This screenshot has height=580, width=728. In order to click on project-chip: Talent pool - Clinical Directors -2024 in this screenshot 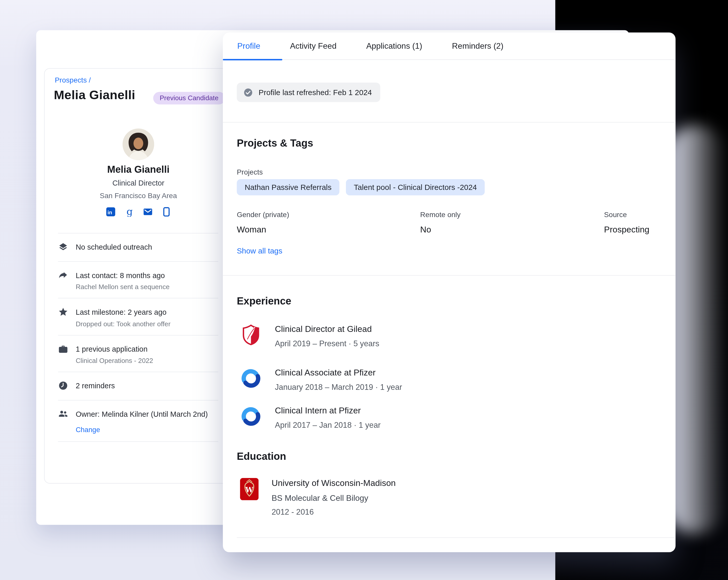, I will do `click(415, 187)`.